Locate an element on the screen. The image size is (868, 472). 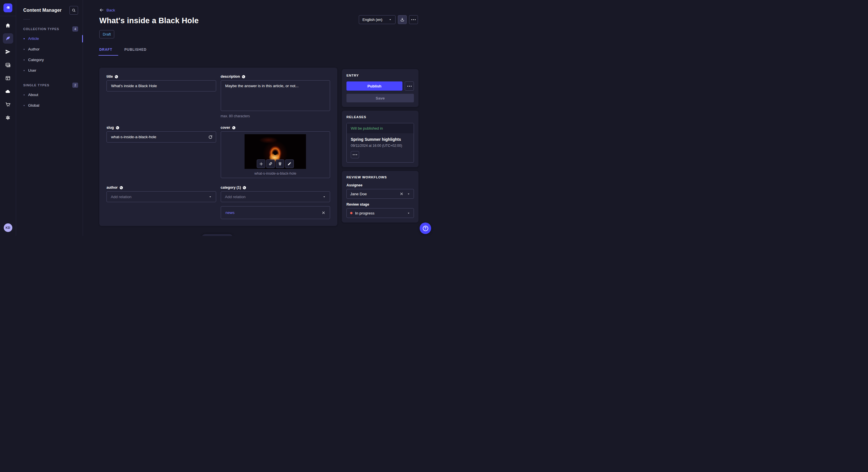
link-icon is located at coordinates (271, 164).